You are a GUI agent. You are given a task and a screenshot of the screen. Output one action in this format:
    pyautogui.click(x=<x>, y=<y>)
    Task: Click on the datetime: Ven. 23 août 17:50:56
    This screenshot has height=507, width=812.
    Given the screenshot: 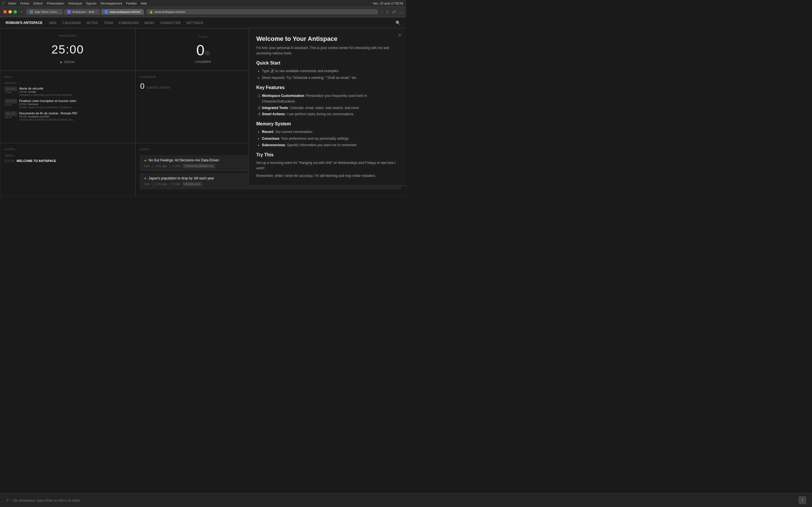 What is the action you would take?
    pyautogui.click(x=388, y=3)
    